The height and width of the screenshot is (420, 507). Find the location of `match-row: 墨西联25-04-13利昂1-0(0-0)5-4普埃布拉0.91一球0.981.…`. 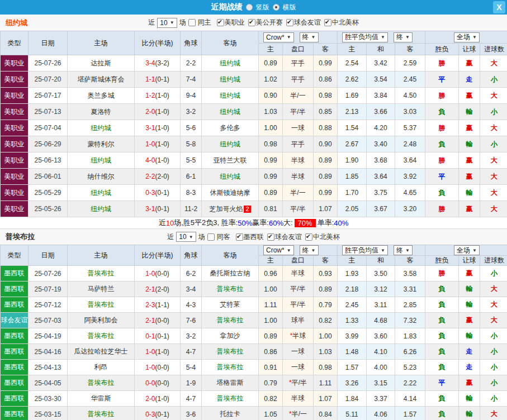

match-row: 墨西联25-04-13利昂1-0(0-0)5-4普埃布拉0.91一球0.981.… is located at coordinates (254, 367).